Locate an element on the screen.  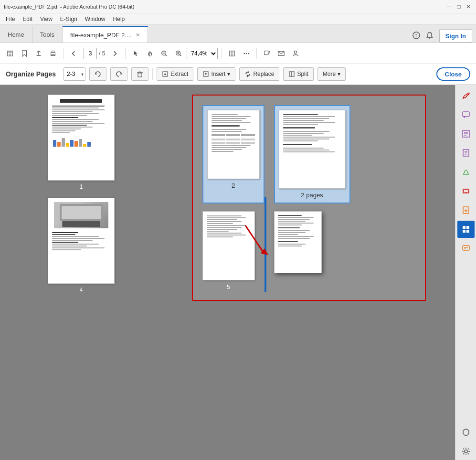
zoom-out-icon is located at coordinates (164, 53).